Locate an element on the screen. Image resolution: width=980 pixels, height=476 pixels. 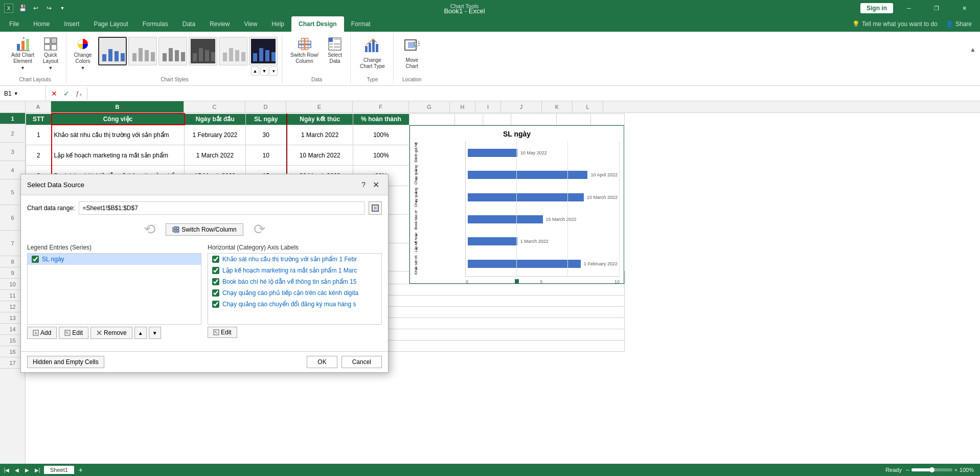
row-header-1: 1 is located at coordinates (12, 119).